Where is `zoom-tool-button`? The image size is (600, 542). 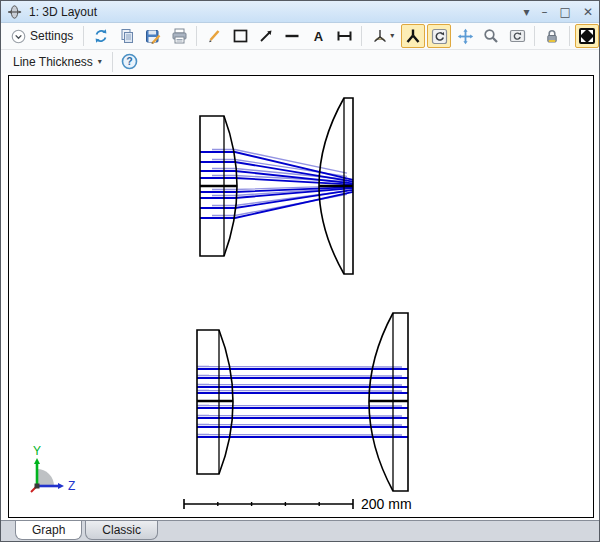 zoom-tool-button is located at coordinates (491, 36).